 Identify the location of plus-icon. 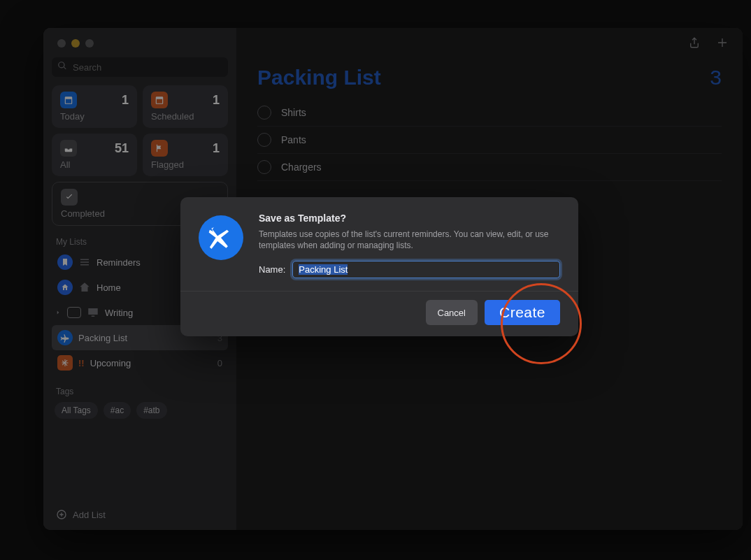
(722, 43).